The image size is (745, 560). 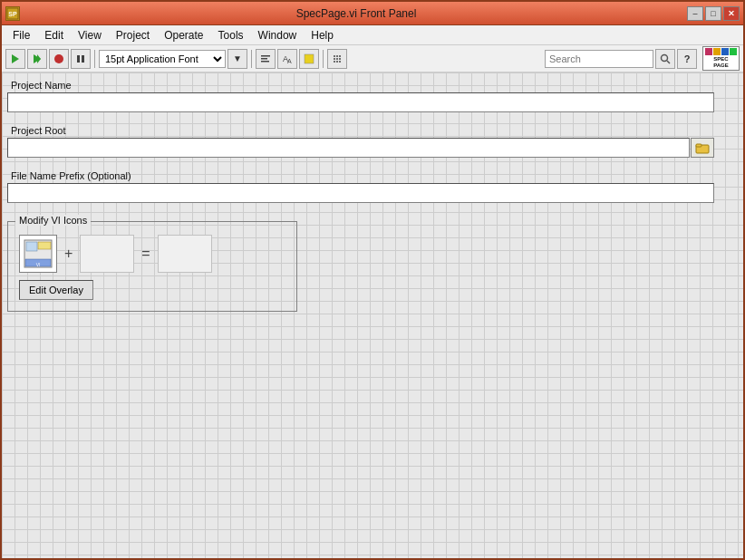 I want to click on window-title: SpecPage.vi Front Panel, so click(x=356, y=14).